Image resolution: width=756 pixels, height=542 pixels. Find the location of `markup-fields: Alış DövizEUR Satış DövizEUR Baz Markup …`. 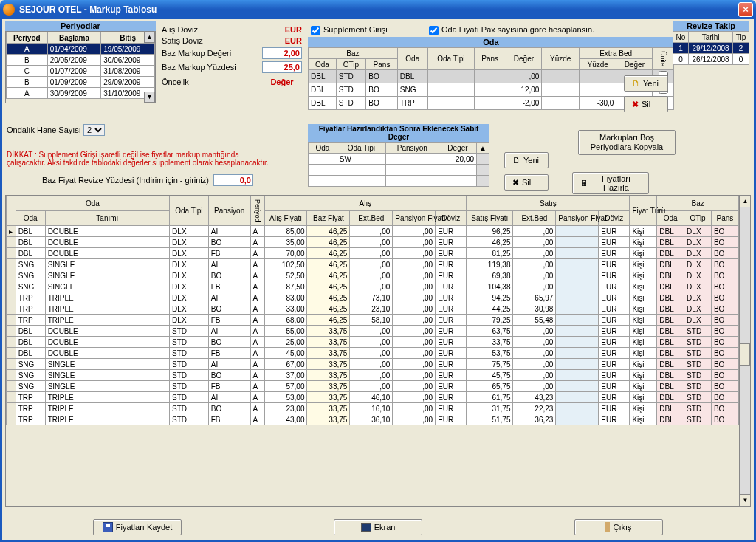

markup-fields: Alış DövizEUR Satış DövizEUR Baz Markup … is located at coordinates (232, 57).